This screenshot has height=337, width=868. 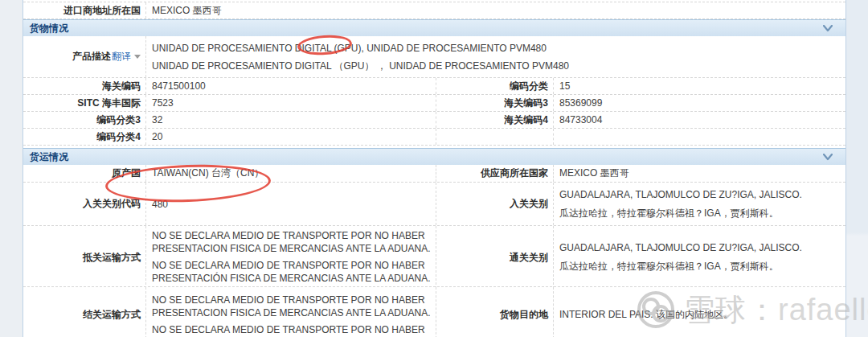 I want to click on field-value-clearance-category: GUADALAJARA, TLAJOMULCO DE ZU?IGA, JALIS…, so click(x=699, y=257).